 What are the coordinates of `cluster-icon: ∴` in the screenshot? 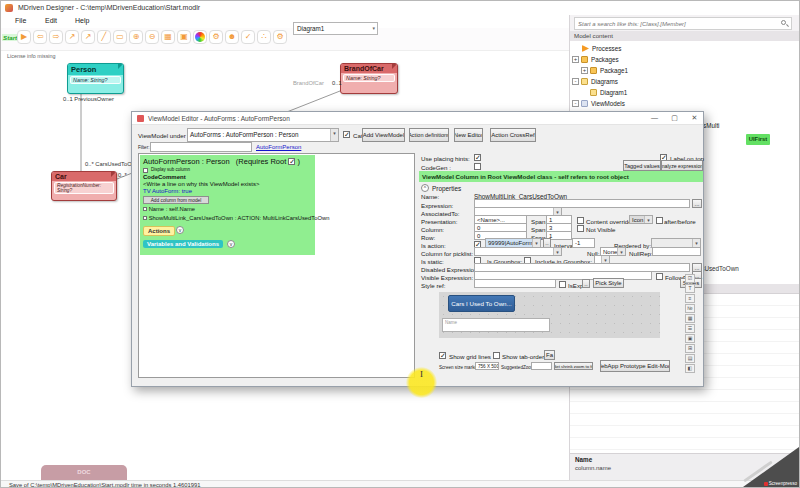 It's located at (264, 37).